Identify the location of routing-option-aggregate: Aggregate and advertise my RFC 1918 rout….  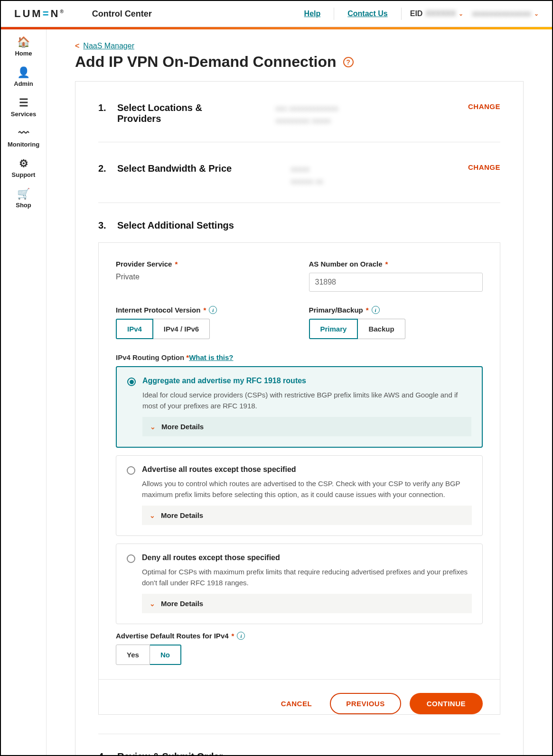
(299, 407).